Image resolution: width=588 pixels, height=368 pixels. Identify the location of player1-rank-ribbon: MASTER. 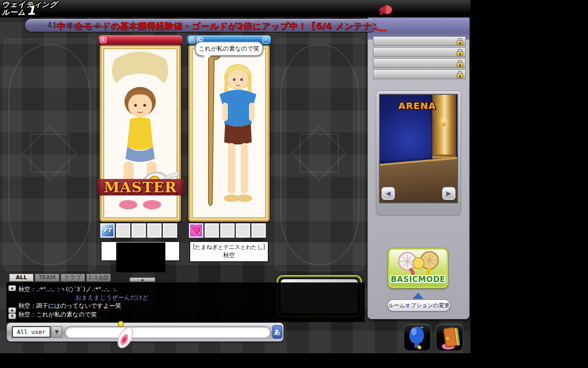
(141, 187).